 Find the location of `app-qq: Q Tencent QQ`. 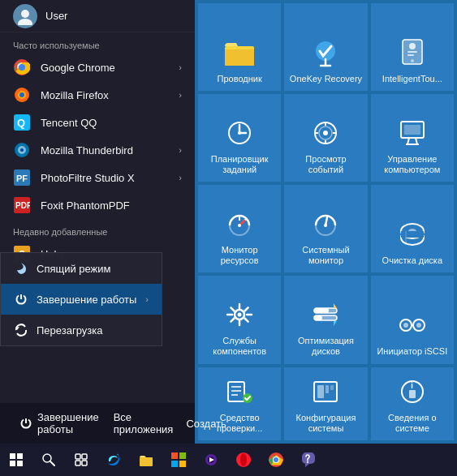

app-qq: Q Tencent QQ is located at coordinates (97, 122).